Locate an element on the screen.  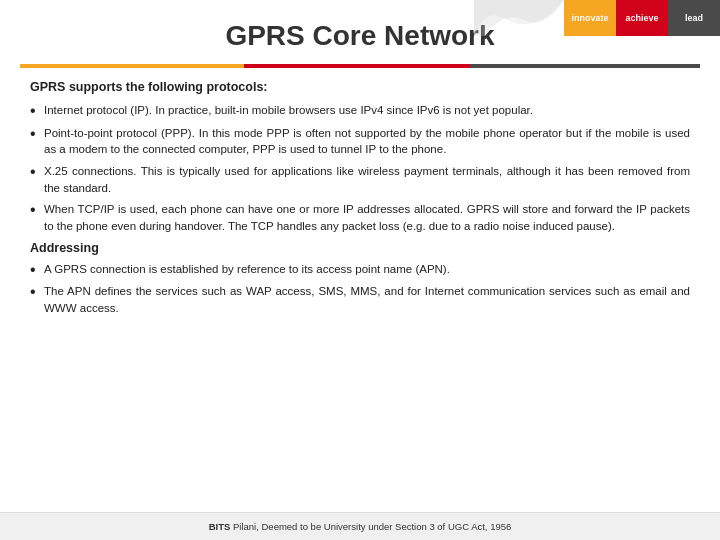
section2-title: Addressing is located at coordinates (360, 248).